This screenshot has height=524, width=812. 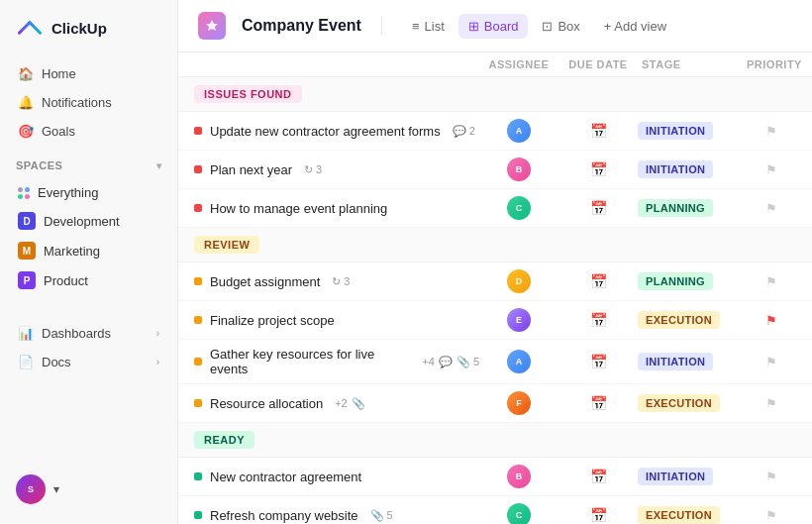 I want to click on avatar-initial: S, so click(x=31, y=489).